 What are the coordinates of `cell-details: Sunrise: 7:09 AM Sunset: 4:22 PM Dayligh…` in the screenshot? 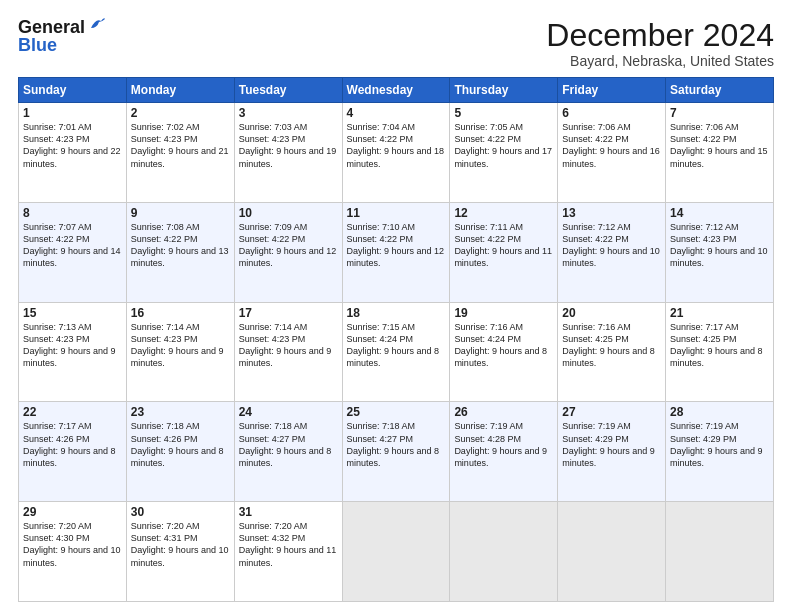 It's located at (288, 246).